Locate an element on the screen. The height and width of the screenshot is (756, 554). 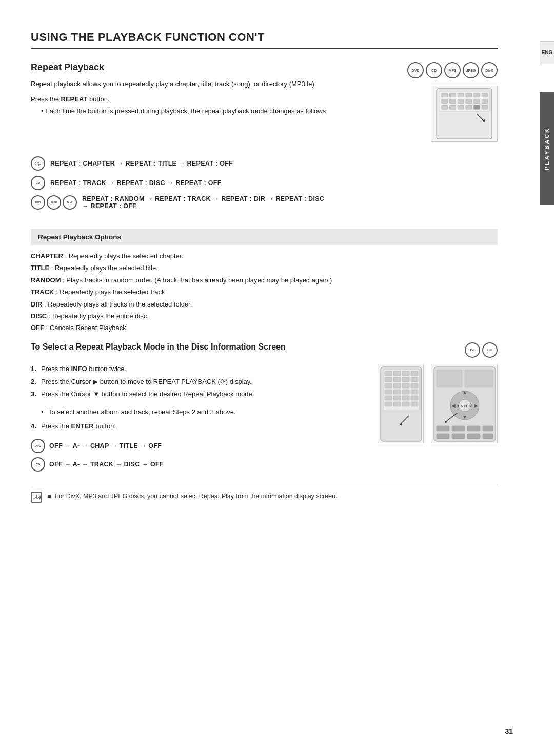
step1: 1. Press the INFO button twice. is located at coordinates (196, 369).